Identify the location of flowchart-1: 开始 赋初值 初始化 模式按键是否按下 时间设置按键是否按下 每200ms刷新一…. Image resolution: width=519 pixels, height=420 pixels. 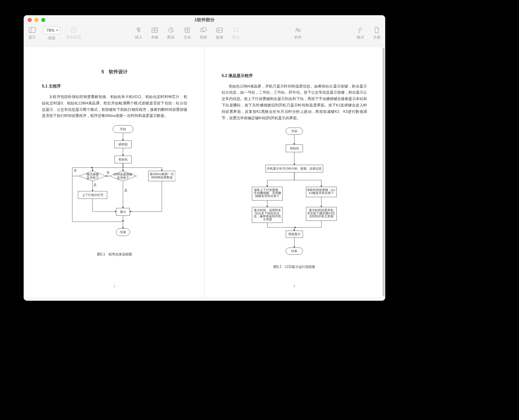
(115, 186).